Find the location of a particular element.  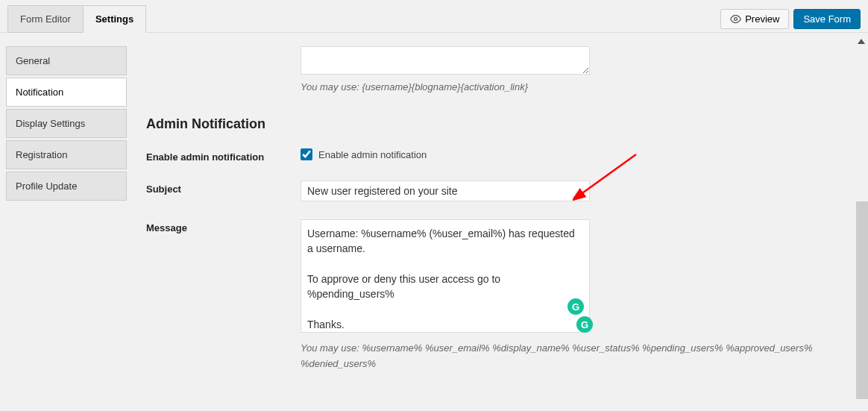

settings-sidebar: General Notification Display Settings Re… is located at coordinates (63, 222).